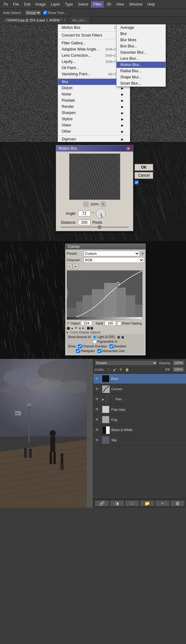  Describe the element at coordinates (99, 351) in the screenshot. I see `curves-intersection-checkbox` at that location.